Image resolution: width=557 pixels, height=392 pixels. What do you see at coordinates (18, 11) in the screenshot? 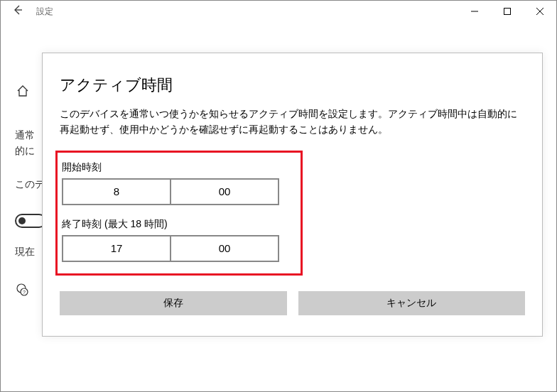
I see `back-button` at bounding box center [18, 11].